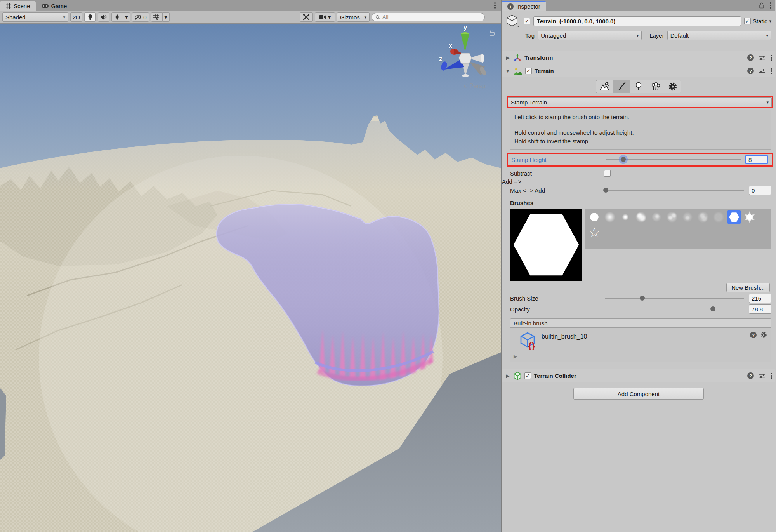  I want to click on opacity-value-field, so click(760, 309).